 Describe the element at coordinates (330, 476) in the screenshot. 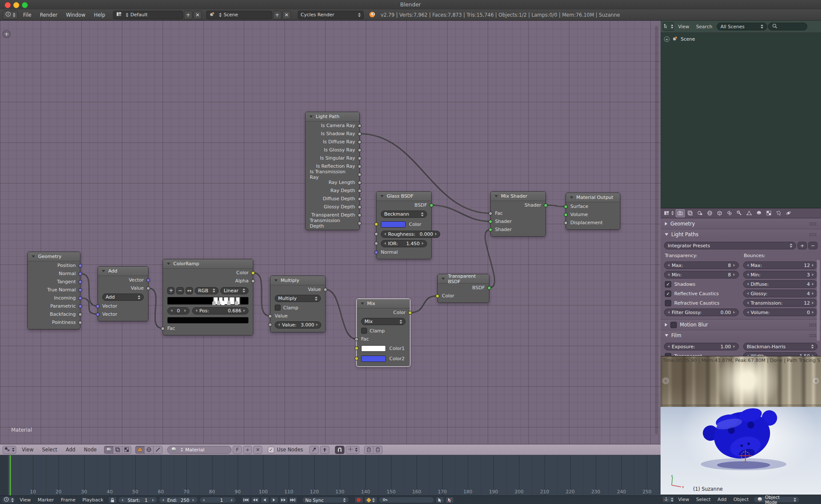

I see `timeline-track: 1020304050607080901001101201301401501601…` at that location.